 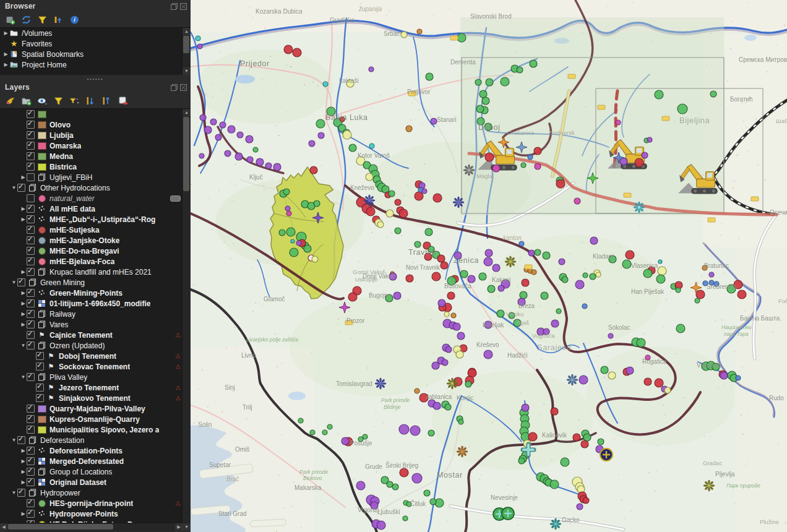 What do you see at coordinates (123, 101) in the screenshot?
I see `remove-layer-button` at bounding box center [123, 101].